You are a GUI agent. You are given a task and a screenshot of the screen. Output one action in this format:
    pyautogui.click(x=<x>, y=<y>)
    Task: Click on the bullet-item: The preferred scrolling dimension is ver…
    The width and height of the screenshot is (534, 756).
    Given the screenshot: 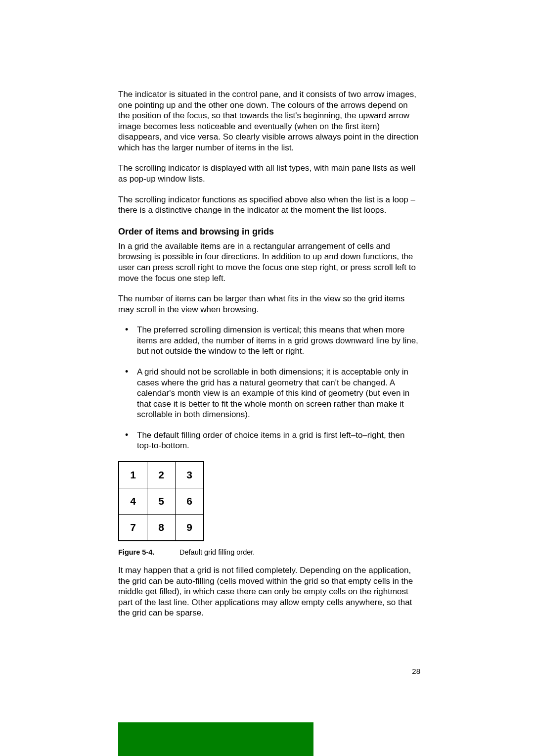 What is the action you would take?
    pyautogui.click(x=269, y=340)
    